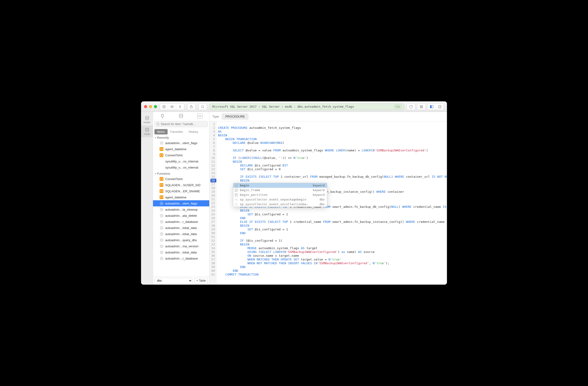 This screenshot has width=588, height=386. Describe the element at coordinates (181, 216) in the screenshot. I see `functions-row: autoadmin…ata_delete` at that location.